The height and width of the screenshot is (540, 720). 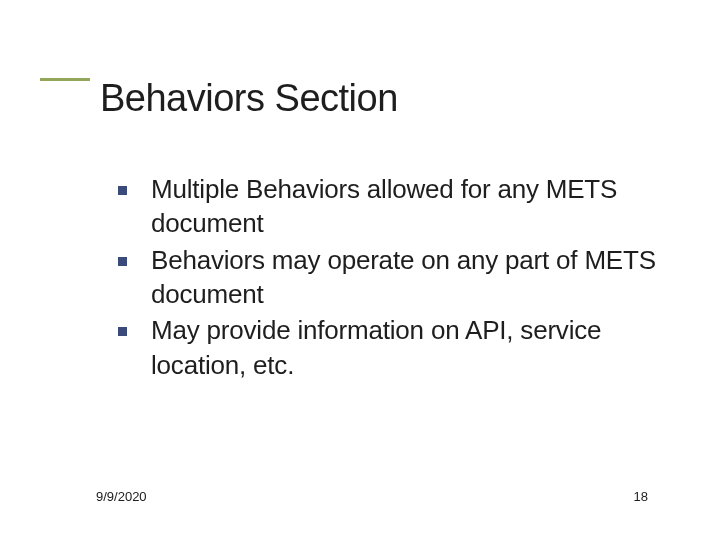 I want to click on list-item-text: Behaviors may operate on any part of MET…, so click(x=412, y=278).